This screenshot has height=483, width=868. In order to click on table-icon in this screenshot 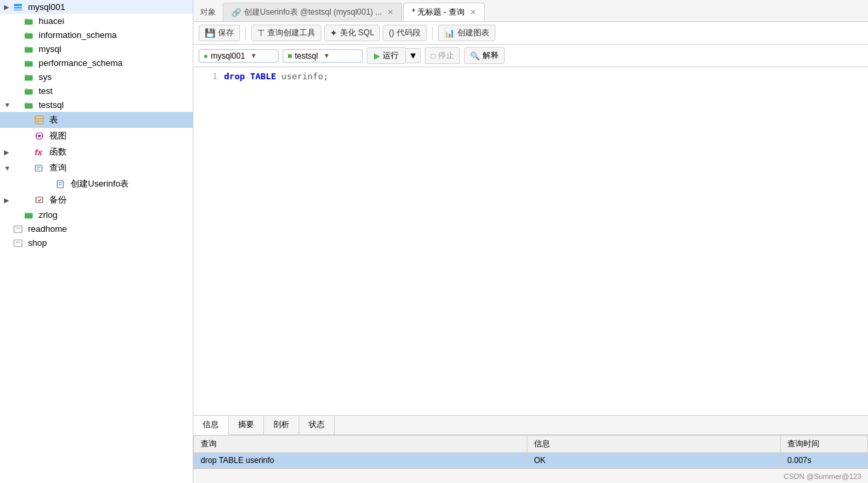, I will do `click(41, 120)`.